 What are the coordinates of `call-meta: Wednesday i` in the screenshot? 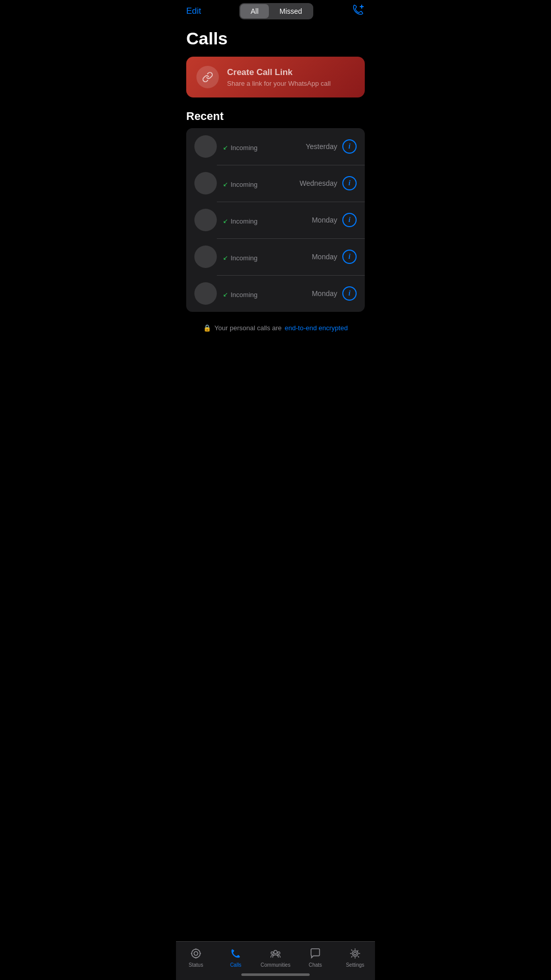 It's located at (328, 183).